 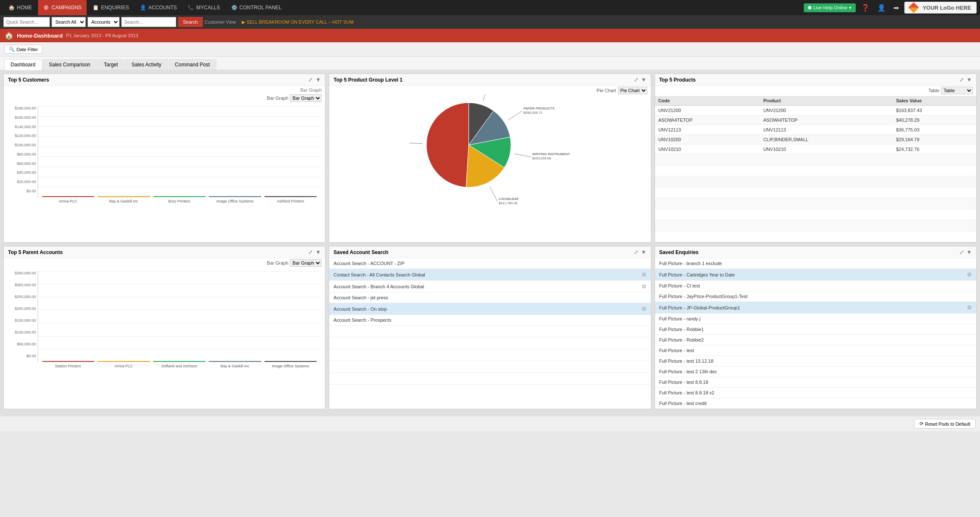 What do you see at coordinates (816, 264) in the screenshot?
I see `list-item: Full Picture - branch 1 exclude` at bounding box center [816, 264].